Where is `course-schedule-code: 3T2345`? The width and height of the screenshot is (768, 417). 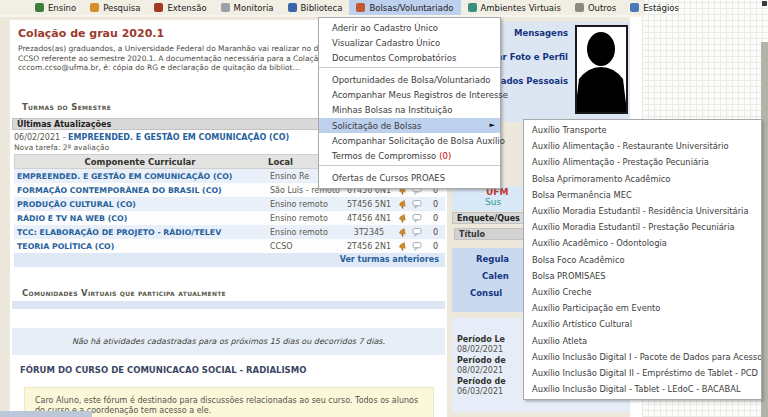
course-schedule-code: 3T2345 is located at coordinates (369, 232).